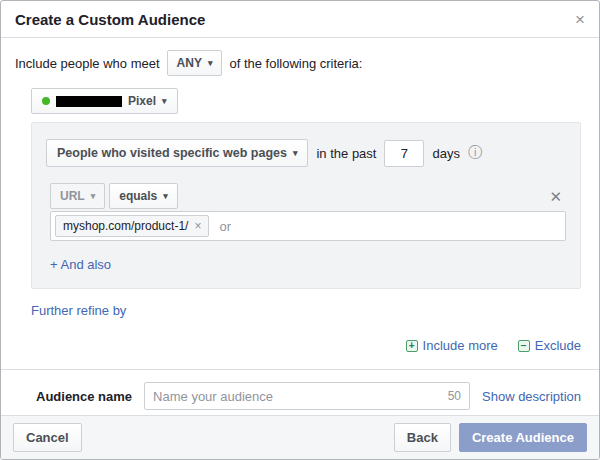 This screenshot has height=460, width=600. What do you see at coordinates (300, 396) in the screenshot?
I see `audience-name-input` at bounding box center [300, 396].